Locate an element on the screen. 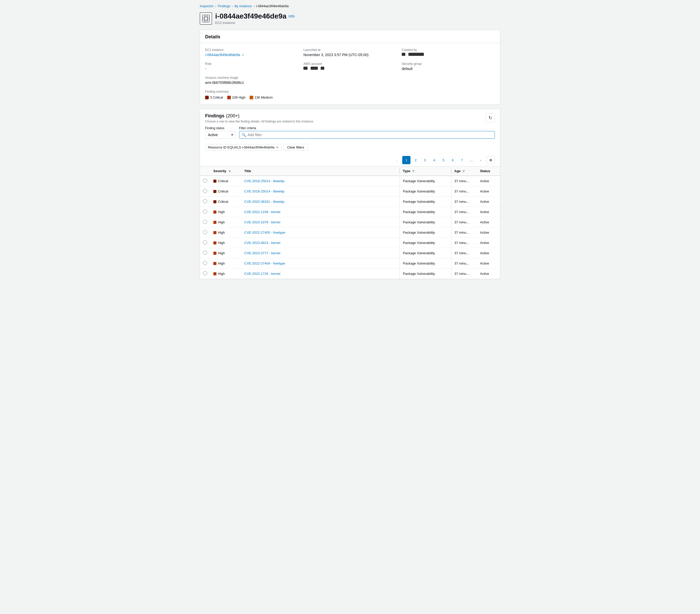 Image resolution: width=700 pixels, height=614 pixels. finding-title-link: CVE-2022-1729 - kernel is located at coordinates (262, 274).